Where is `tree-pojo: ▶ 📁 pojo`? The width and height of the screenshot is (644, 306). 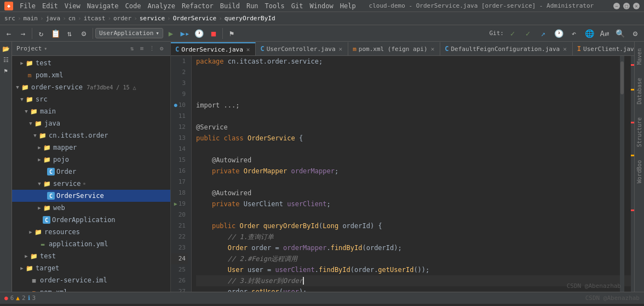 tree-pojo: ▶ 📁 pojo is located at coordinates (91, 160).